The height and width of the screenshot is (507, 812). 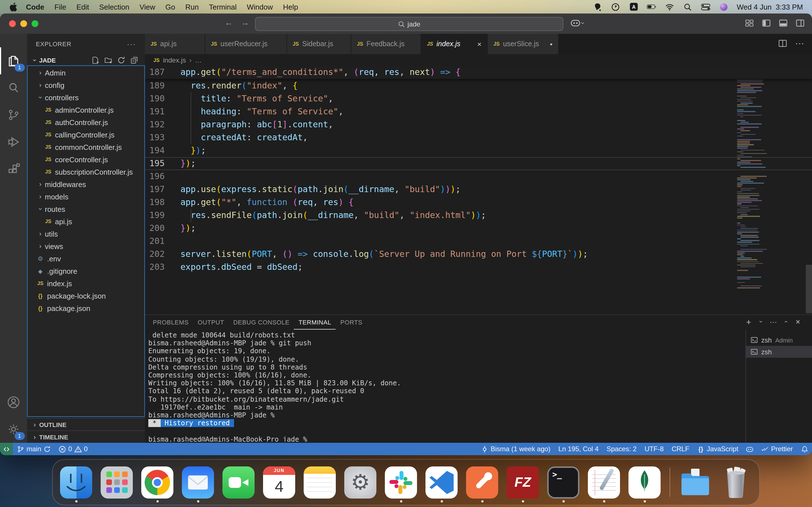 I want to click on dock-slack, so click(x=401, y=482).